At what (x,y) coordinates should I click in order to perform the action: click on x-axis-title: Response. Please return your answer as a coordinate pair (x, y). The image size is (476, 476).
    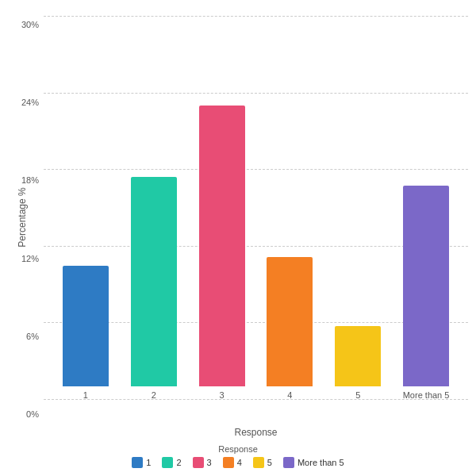
    Looking at the image, I should click on (255, 432).